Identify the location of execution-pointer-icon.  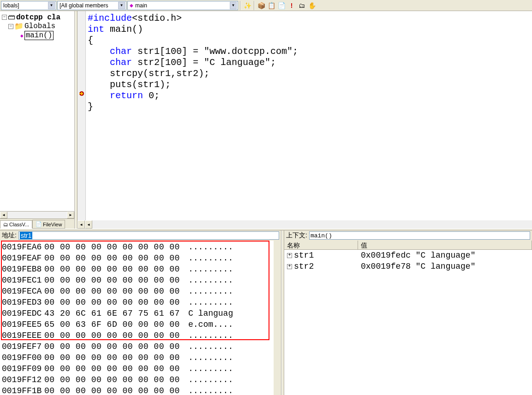
(82, 94).